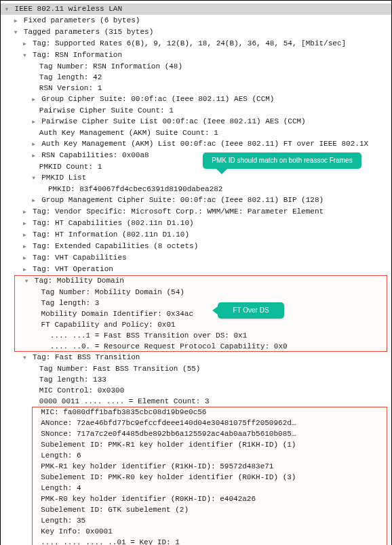  I want to click on fbt-mic-control: MIC Control: 0x0300, so click(196, 390).